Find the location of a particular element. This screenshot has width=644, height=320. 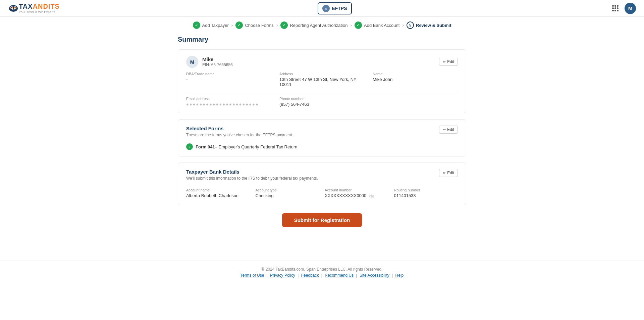

step-arrow-4: › is located at coordinates (403, 25).